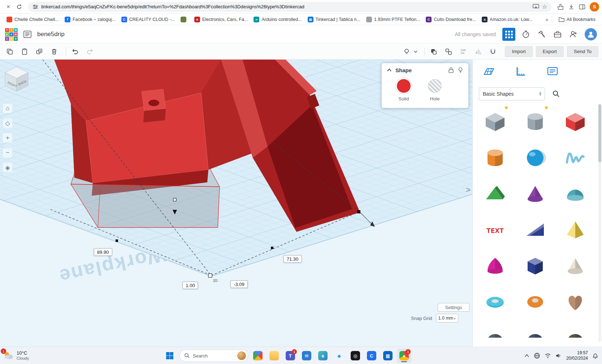 The height and width of the screenshot is (364, 602). Describe the element at coordinates (214, 356) in the screenshot. I see `taskbar-search-box: Search` at that location.